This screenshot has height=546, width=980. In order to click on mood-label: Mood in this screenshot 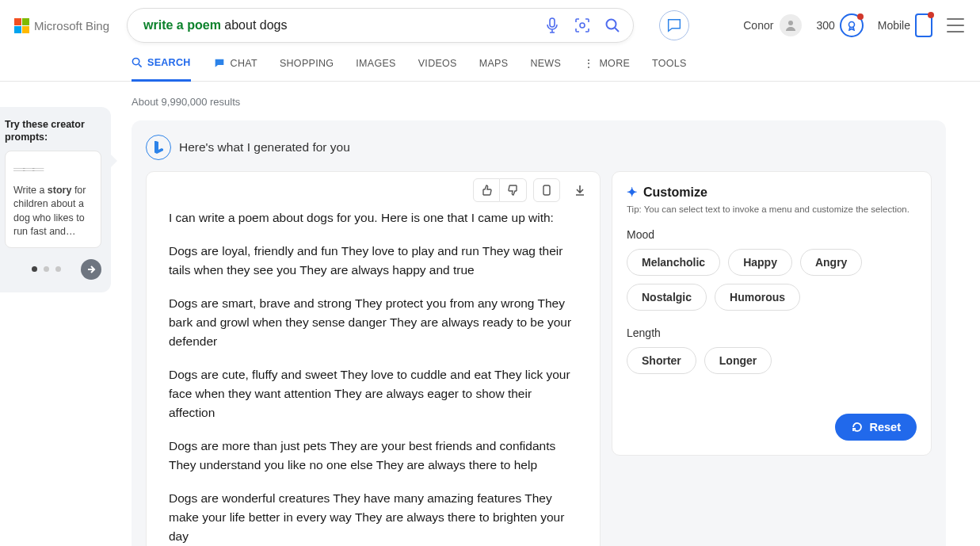, I will do `click(772, 235)`.